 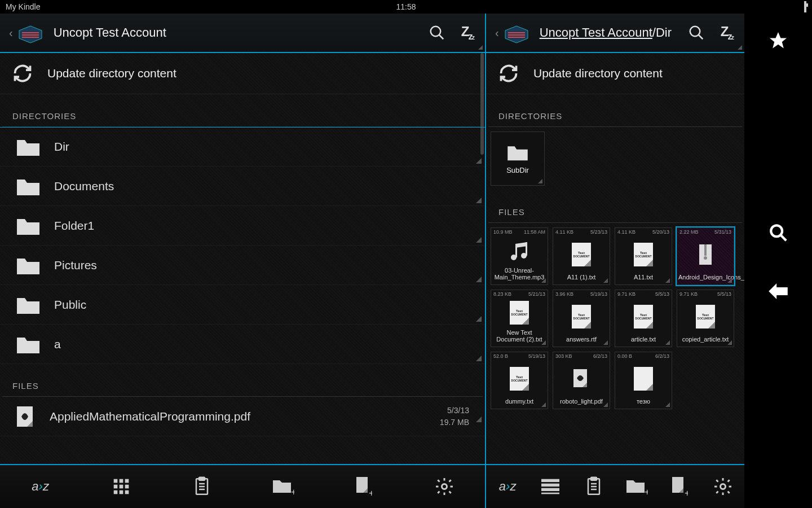 What do you see at coordinates (84, 186) in the screenshot?
I see `dir-name: Documents` at bounding box center [84, 186].